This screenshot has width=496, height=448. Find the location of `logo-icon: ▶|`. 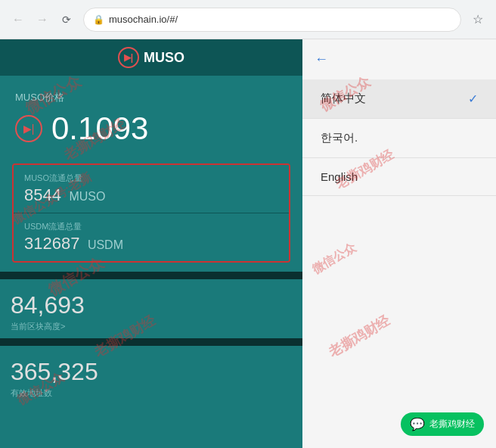

logo-icon: ▶| is located at coordinates (129, 58).